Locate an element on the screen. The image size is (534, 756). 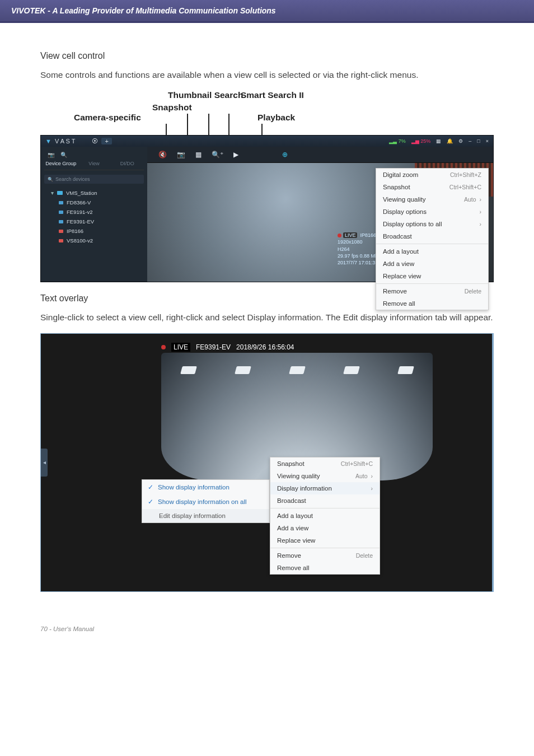
ctx2-remove-all: Remove all is located at coordinates (325, 568).